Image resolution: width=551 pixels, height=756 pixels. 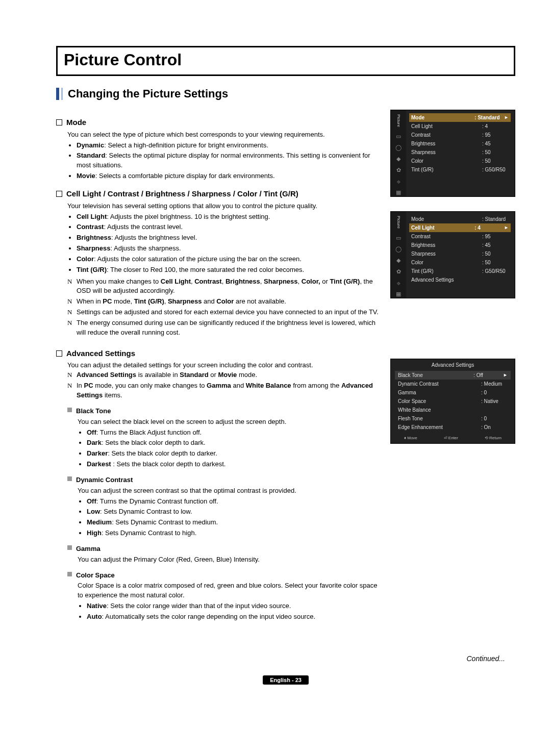 I want to click on list-item: Standard: Selects the optimal picture di…, so click(x=229, y=161).